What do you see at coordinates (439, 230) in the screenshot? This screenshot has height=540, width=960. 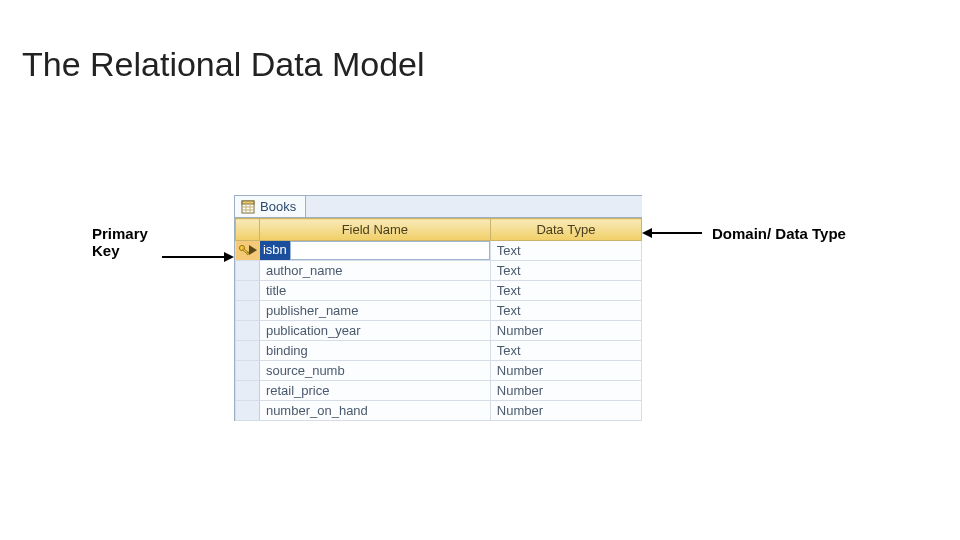 I see `header-row: Field Name Data Type` at bounding box center [439, 230].